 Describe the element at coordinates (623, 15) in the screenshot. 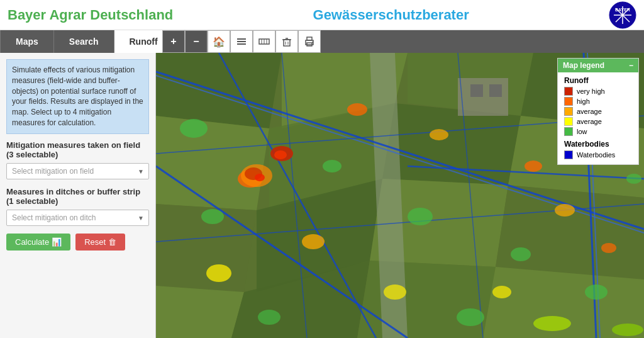

I see `bayer-logo: BAYER` at that location.